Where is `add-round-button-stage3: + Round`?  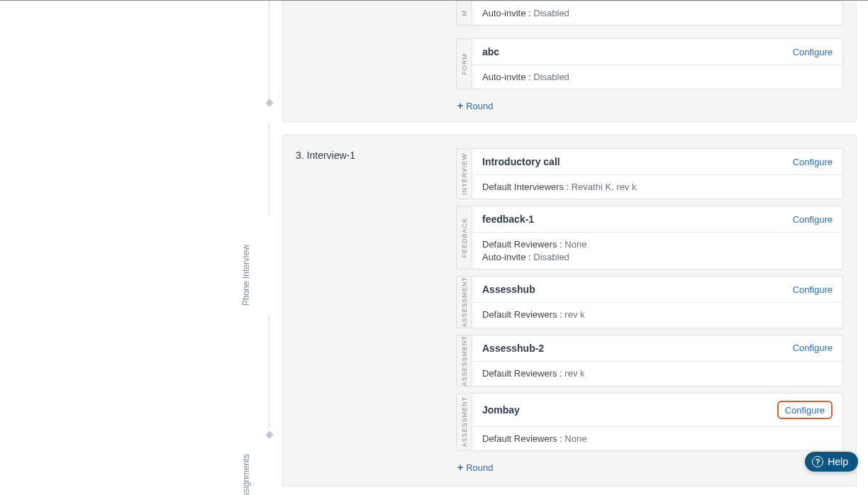 add-round-button-stage3: + Round is located at coordinates (650, 465).